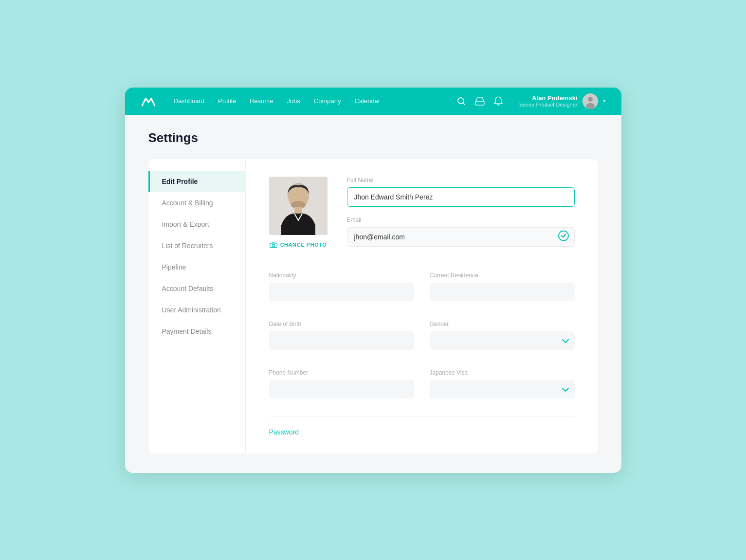 Image resolution: width=746 pixels, height=560 pixels. Describe the element at coordinates (461, 237) in the screenshot. I see `email-wrapper` at that location.